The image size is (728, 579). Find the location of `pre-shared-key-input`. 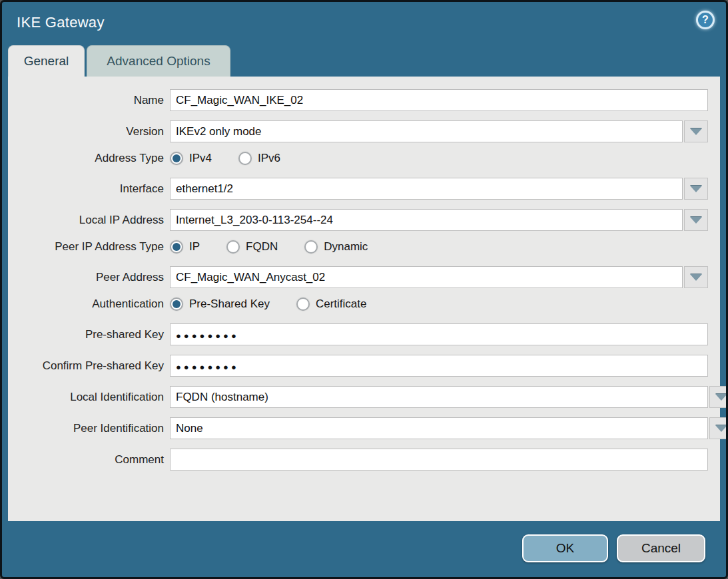

pre-shared-key-input is located at coordinates (439, 334).